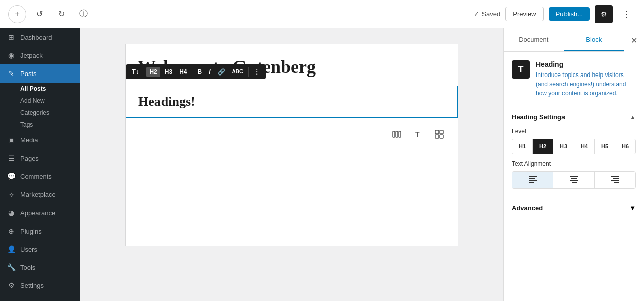  I want to click on bold-button: B, so click(199, 72).